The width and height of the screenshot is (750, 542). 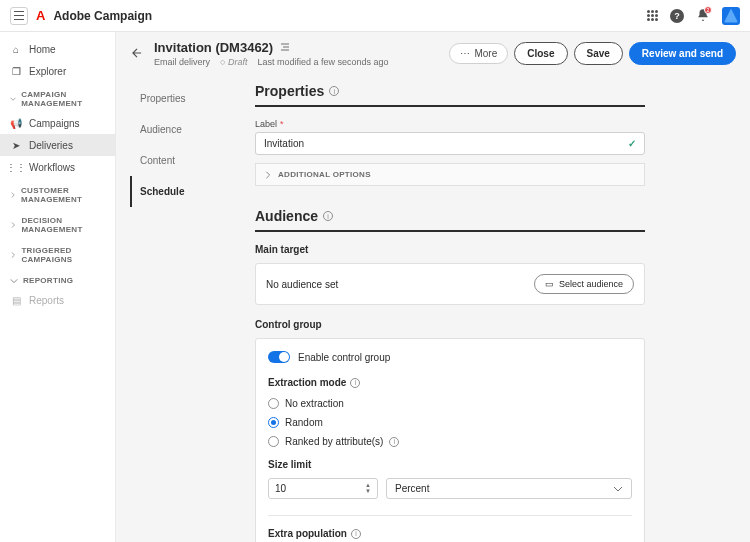 What do you see at coordinates (450, 382) in the screenshot?
I see `extraction-mode-heading: Extraction modei` at bounding box center [450, 382].